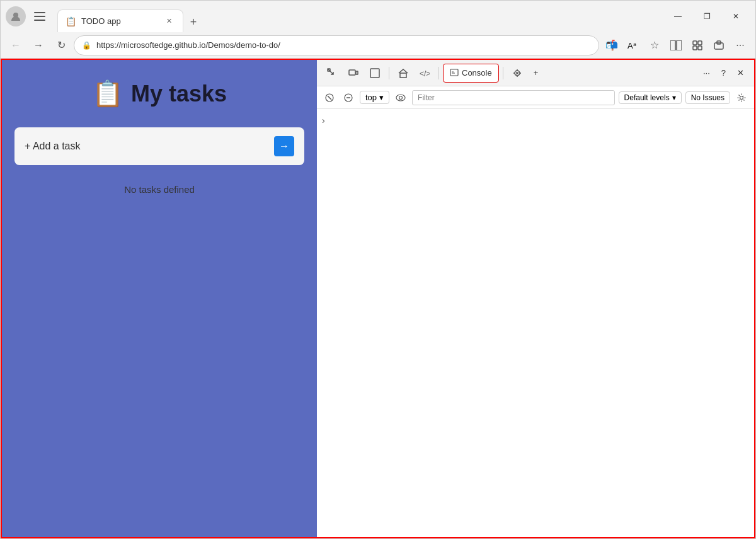 Image resolution: width=756 pixels, height=539 pixels. I want to click on refresh-button: ↻, so click(61, 45).